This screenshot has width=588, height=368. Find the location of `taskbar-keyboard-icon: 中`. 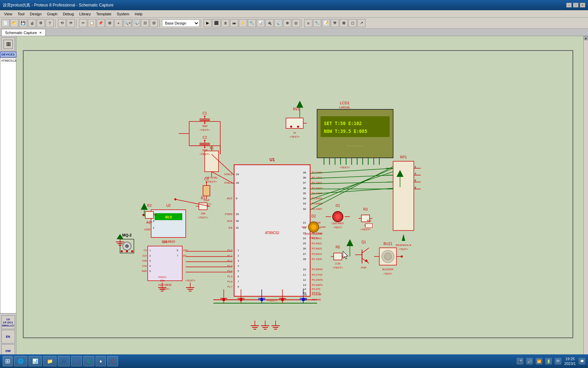

taskbar-keyboard-icon: 中 is located at coordinates (558, 361).